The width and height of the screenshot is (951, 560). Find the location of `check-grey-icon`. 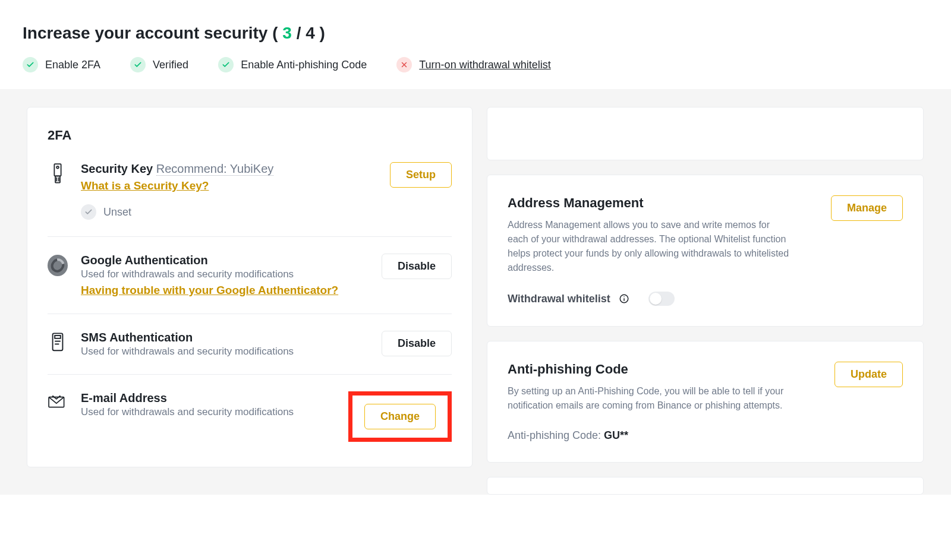

check-grey-icon is located at coordinates (89, 212).